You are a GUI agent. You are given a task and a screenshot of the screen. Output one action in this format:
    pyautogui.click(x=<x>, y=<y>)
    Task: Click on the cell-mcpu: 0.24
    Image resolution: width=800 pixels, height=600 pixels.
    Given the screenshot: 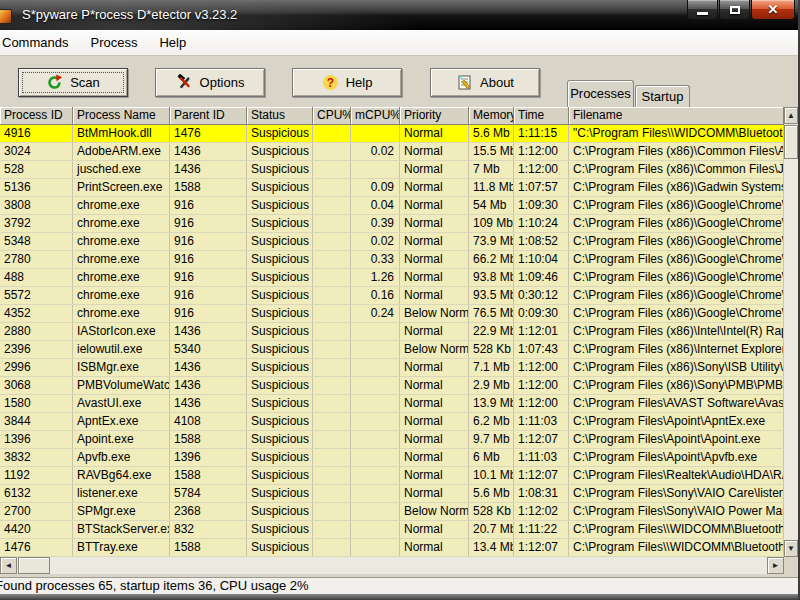 What is the action you would take?
    pyautogui.click(x=376, y=314)
    